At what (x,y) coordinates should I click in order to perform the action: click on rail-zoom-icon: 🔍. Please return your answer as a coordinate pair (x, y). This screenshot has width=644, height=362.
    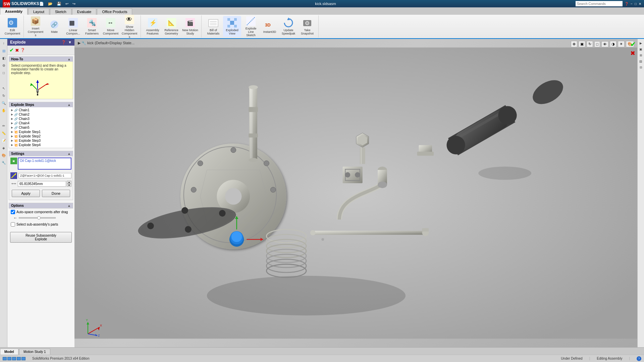
    Looking at the image, I should click on (4, 103).